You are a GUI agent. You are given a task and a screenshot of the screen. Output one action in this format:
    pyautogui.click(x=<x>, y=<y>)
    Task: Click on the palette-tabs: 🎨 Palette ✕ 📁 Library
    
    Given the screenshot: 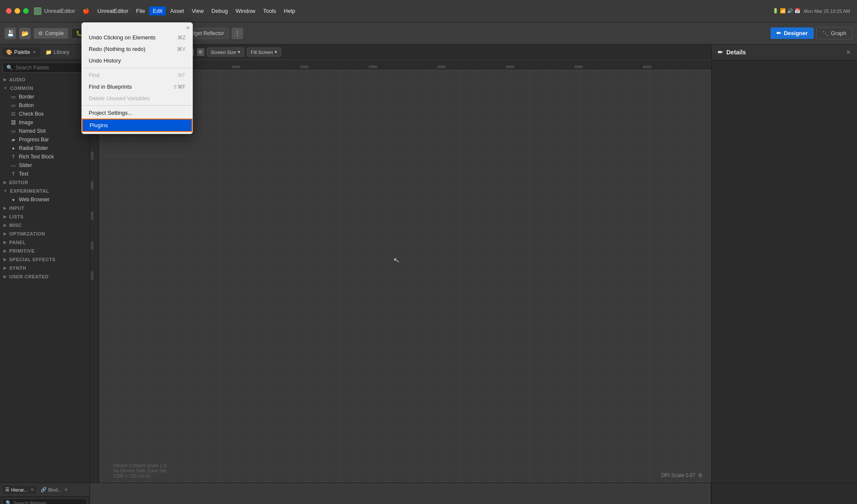 What is the action you would take?
    pyautogui.click(x=45, y=52)
    